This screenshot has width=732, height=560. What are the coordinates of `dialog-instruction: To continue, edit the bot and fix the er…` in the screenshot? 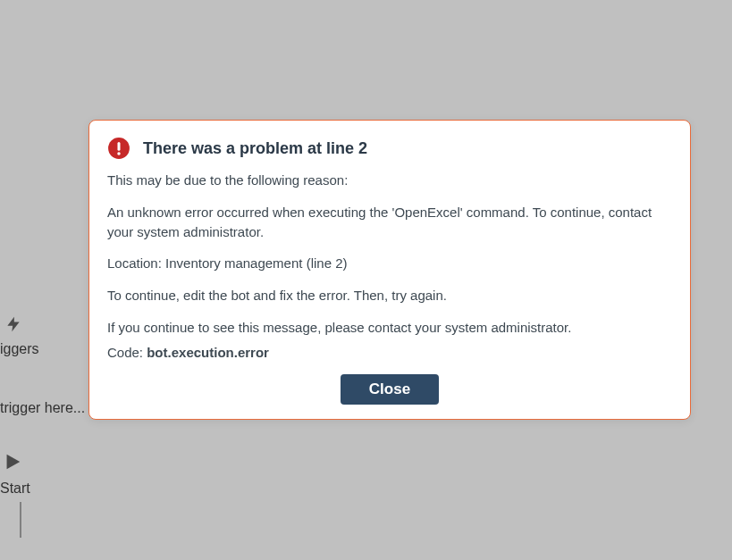 It's located at (390, 296).